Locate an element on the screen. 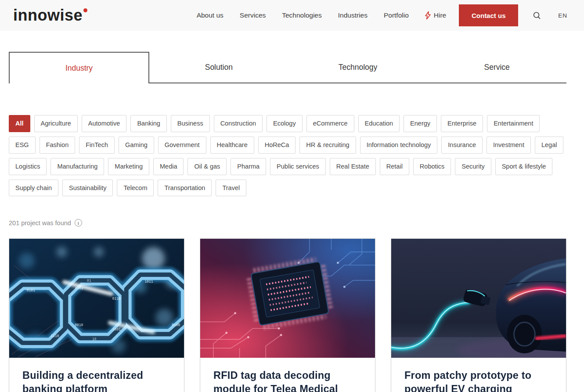  card-image-ev-charging is located at coordinates (479, 298).